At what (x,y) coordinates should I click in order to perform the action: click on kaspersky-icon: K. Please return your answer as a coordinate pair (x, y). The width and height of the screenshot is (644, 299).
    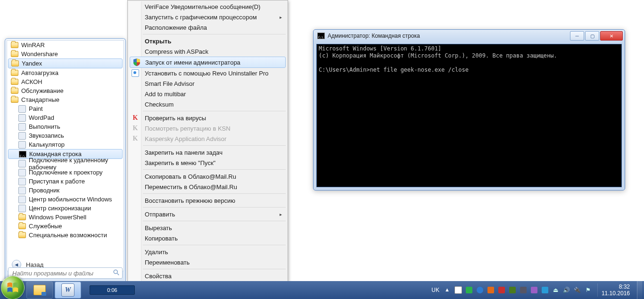
    Looking at the image, I should click on (135, 128).